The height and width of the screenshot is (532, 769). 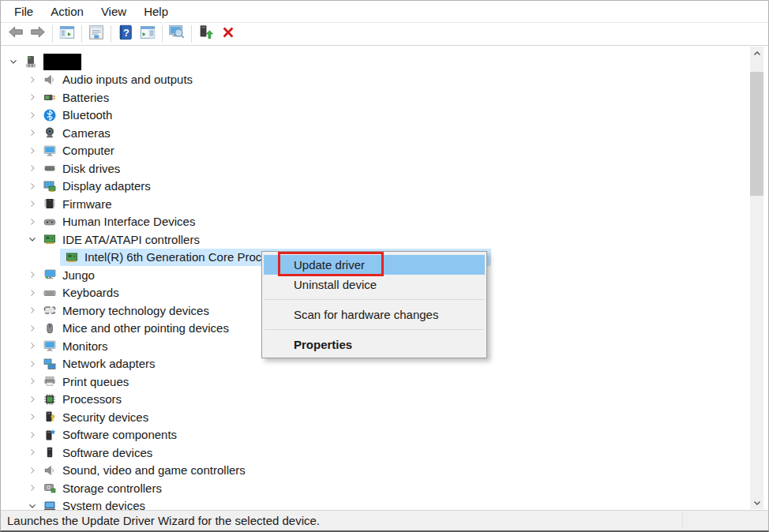 What do you see at coordinates (79, 275) in the screenshot?
I see `tree-item-label: Jungo` at bounding box center [79, 275].